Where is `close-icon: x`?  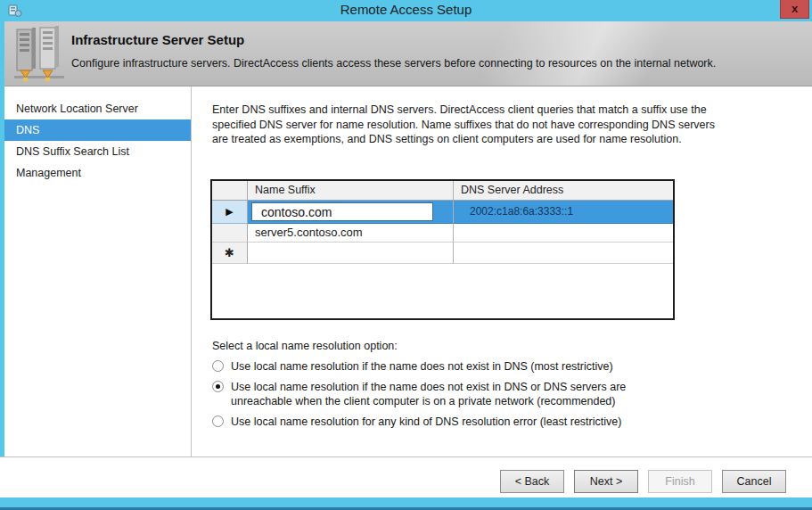 close-icon: x is located at coordinates (795, 9).